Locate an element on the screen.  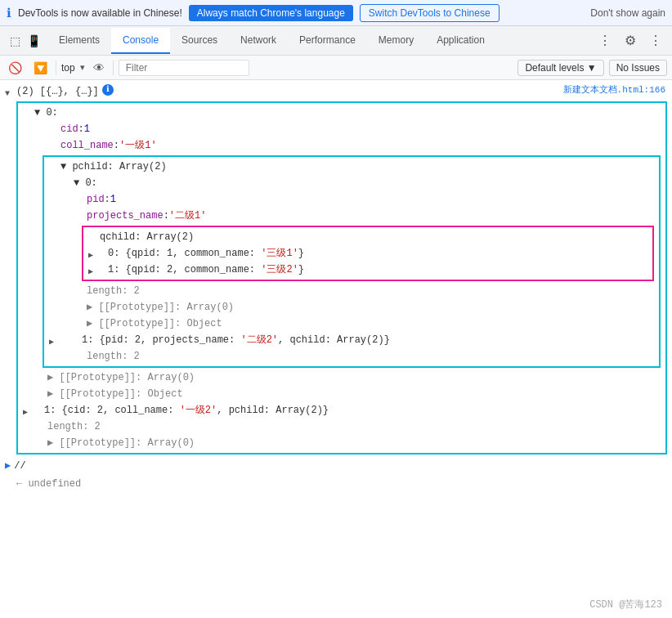
tab-performance: Performance is located at coordinates (327, 41).